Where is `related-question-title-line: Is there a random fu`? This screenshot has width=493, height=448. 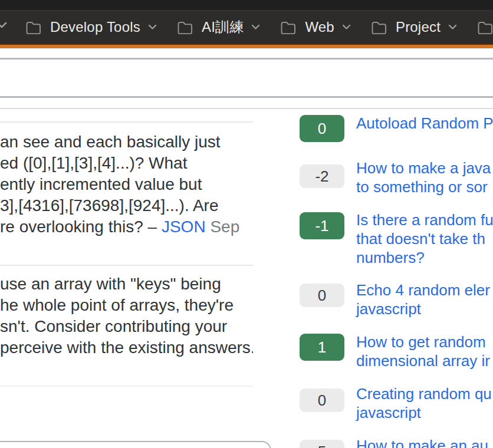
related-question-title-line: Is there a random fu is located at coordinates (425, 220).